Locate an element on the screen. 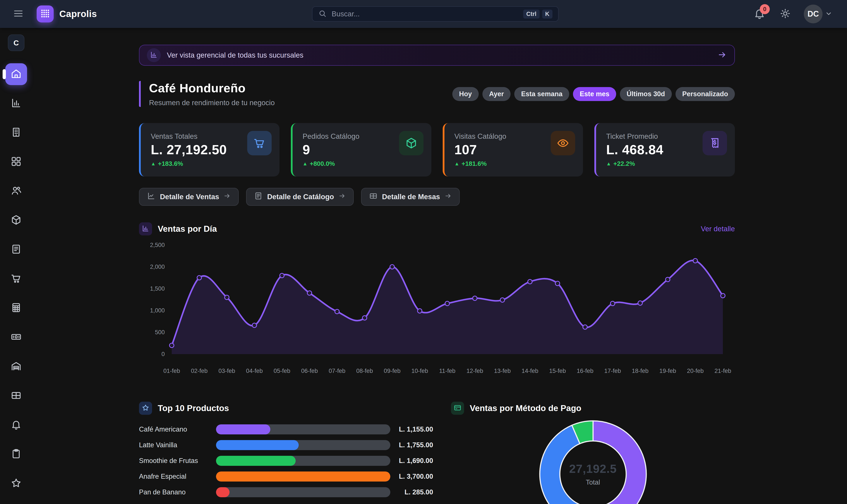 This screenshot has height=504, width=847. stat-card-2: Visitas Catálogo107▲+181.6% is located at coordinates (513, 150).